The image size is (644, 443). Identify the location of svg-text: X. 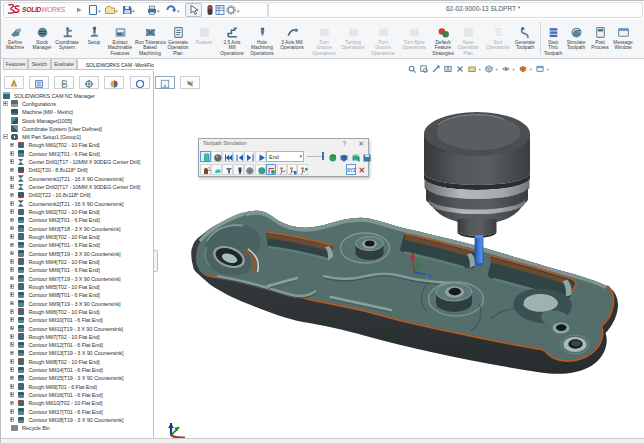
(430, 276).